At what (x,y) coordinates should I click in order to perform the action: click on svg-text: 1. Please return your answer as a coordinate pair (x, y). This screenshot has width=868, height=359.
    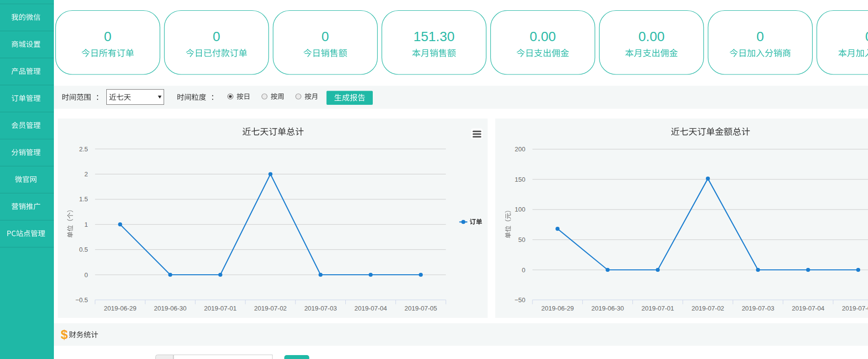
    Looking at the image, I should click on (86, 224).